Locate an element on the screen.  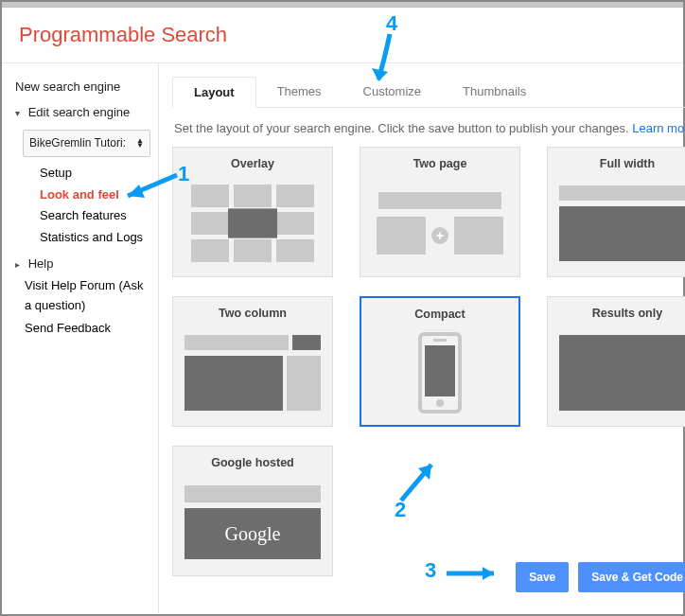
tab-customize: Customize is located at coordinates (392, 92).